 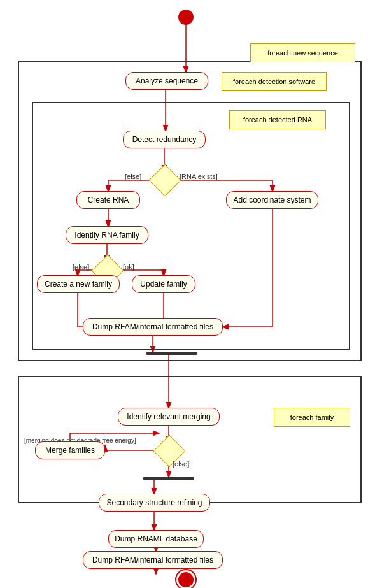 What do you see at coordinates (81, 267) in the screenshot?
I see `label-else2: [else]` at bounding box center [81, 267].